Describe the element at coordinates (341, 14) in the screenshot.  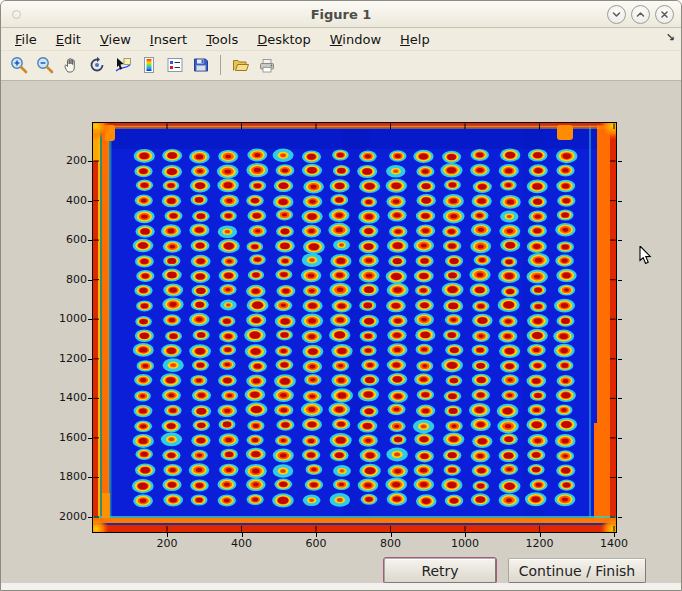
I see `title-bar: Figure 1` at that location.